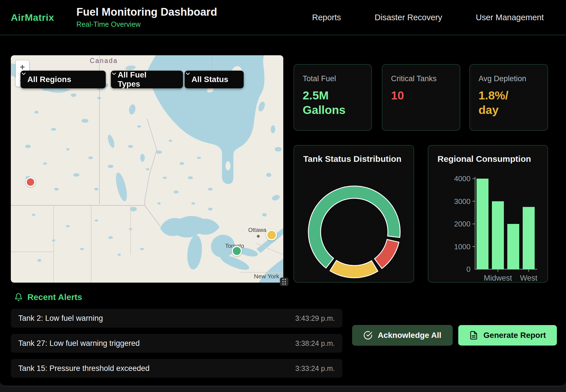  Describe the element at coordinates (498, 235) in the screenshot. I see `bar-midwest` at that location.